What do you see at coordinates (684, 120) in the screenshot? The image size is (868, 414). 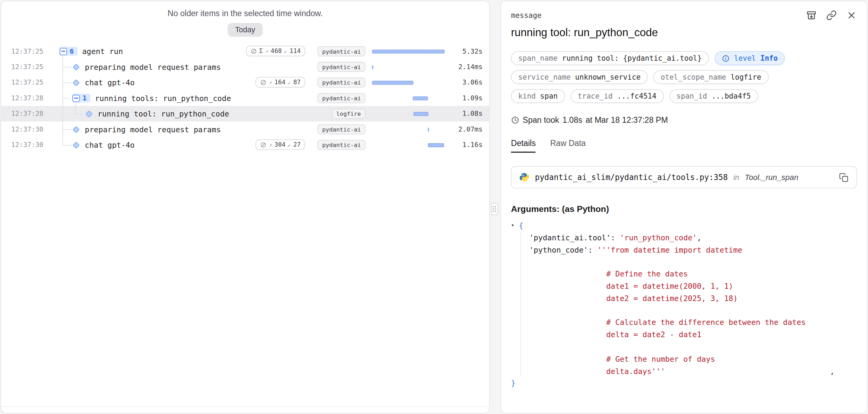 I see `span-duration-line: Span took 1.08s at Mar 18 12:37:28 PM` at bounding box center [684, 120].